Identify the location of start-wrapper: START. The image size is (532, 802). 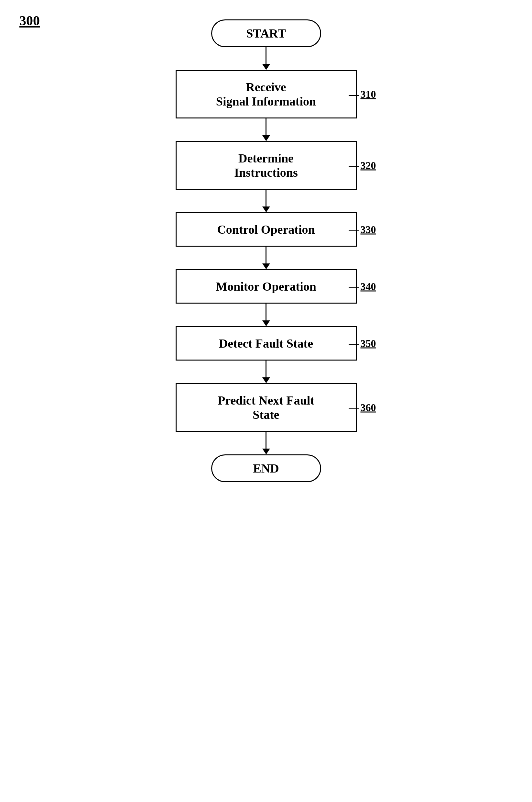
(266, 33).